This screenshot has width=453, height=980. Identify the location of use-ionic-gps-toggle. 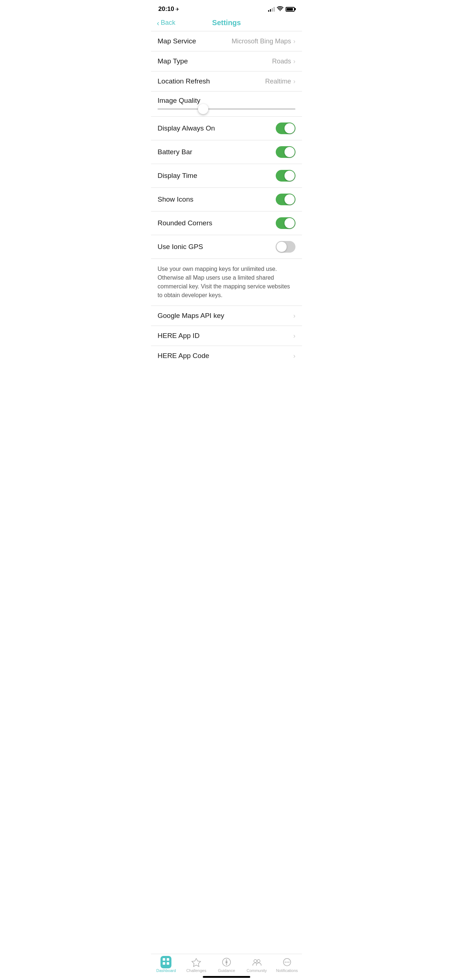
(286, 247).